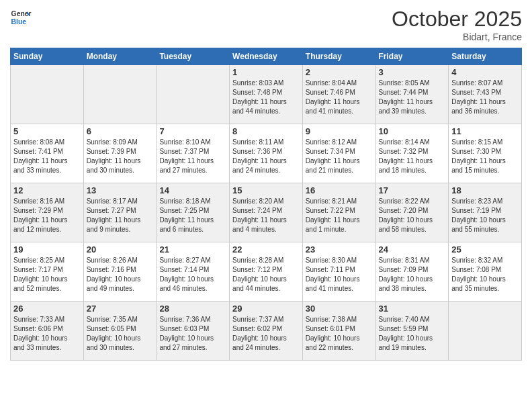 This screenshot has width=532, height=411. What do you see at coordinates (339, 73) in the screenshot?
I see `day-number: 2` at bounding box center [339, 73].